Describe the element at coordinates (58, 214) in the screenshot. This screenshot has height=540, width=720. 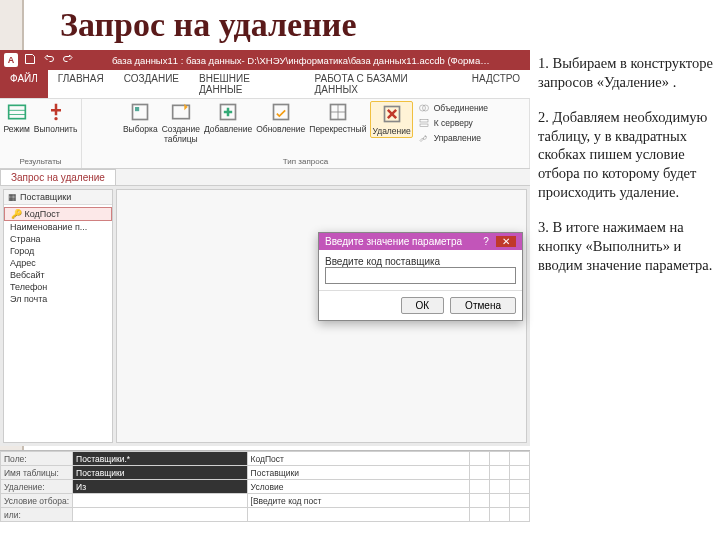
I see `list-item: 🔑 КодПост` at that location.